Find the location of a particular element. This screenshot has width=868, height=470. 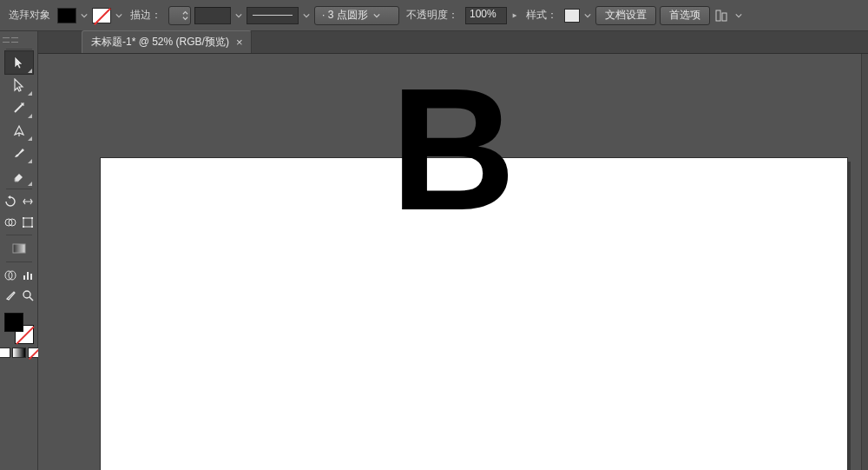

pen-tool is located at coordinates (19, 130).